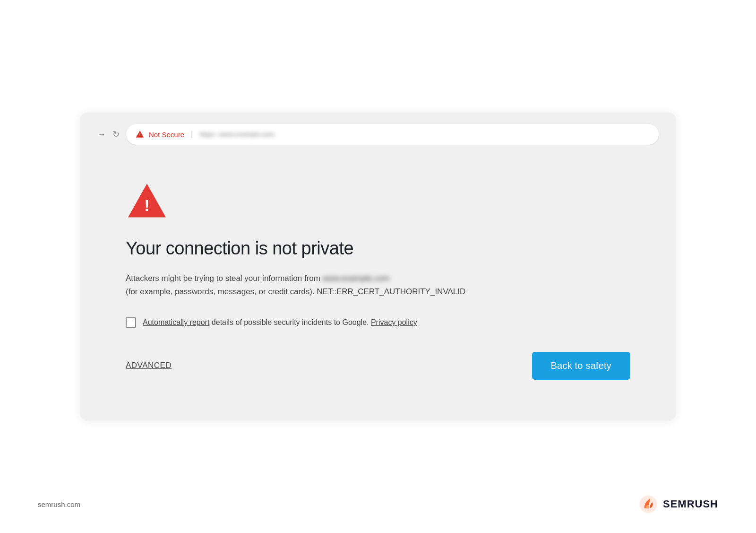 This screenshot has width=756, height=533. I want to click on blurred-domain: www.example.com, so click(356, 278).